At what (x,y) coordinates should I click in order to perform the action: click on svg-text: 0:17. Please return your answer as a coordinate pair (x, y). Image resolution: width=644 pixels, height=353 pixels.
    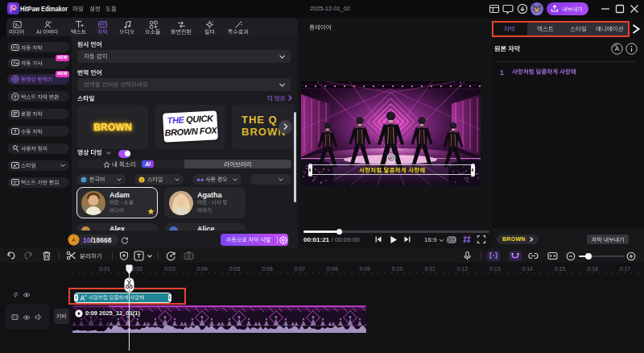
    Looking at the image, I should click on (625, 269).